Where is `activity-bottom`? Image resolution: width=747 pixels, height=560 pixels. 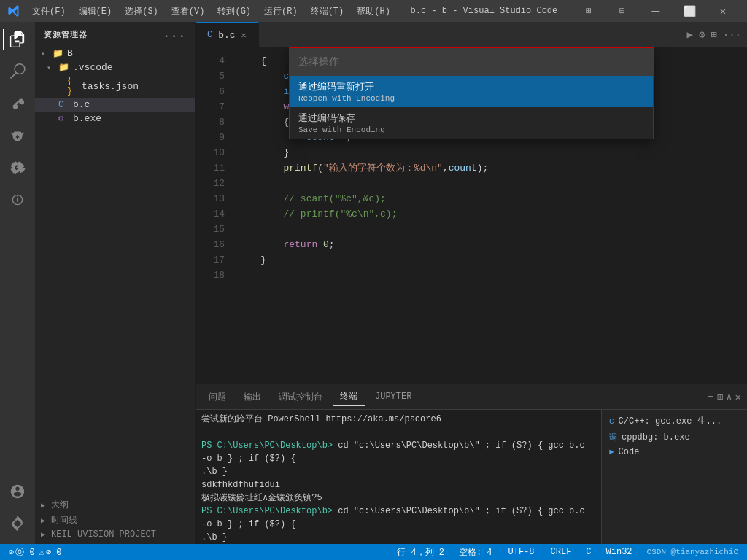
activity-bottom is located at coordinates (18, 510).